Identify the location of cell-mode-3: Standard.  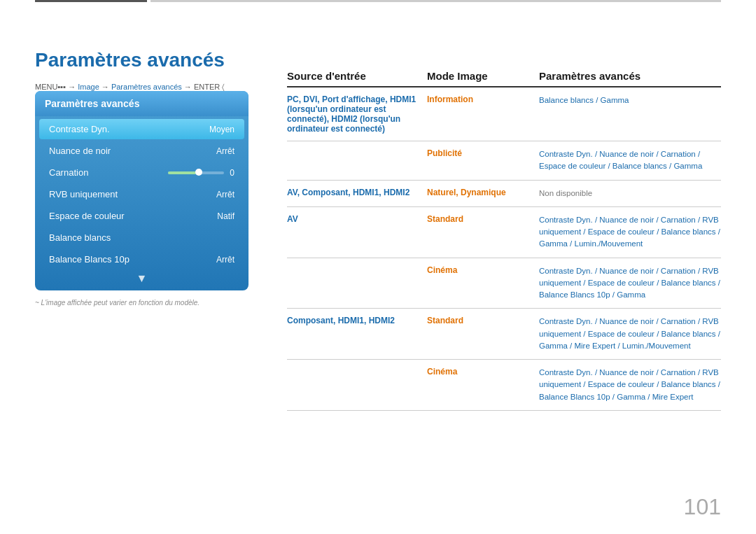
(483, 219).